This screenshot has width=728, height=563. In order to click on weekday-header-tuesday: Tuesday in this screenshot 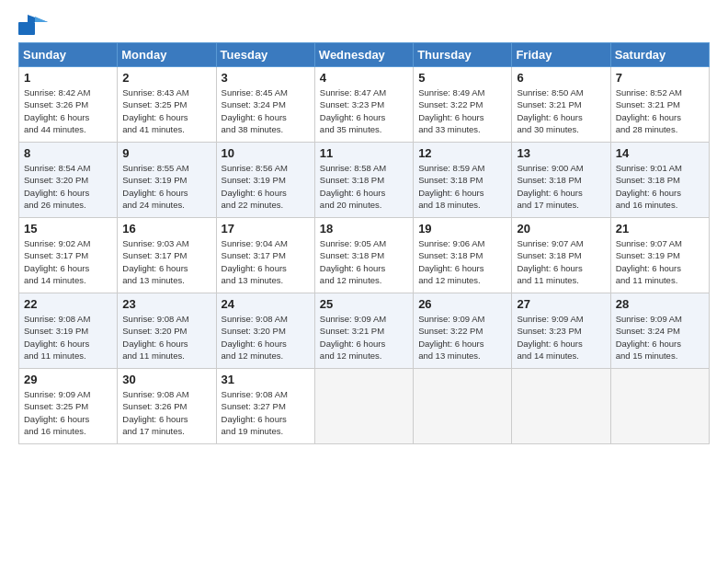, I will do `click(265, 55)`.